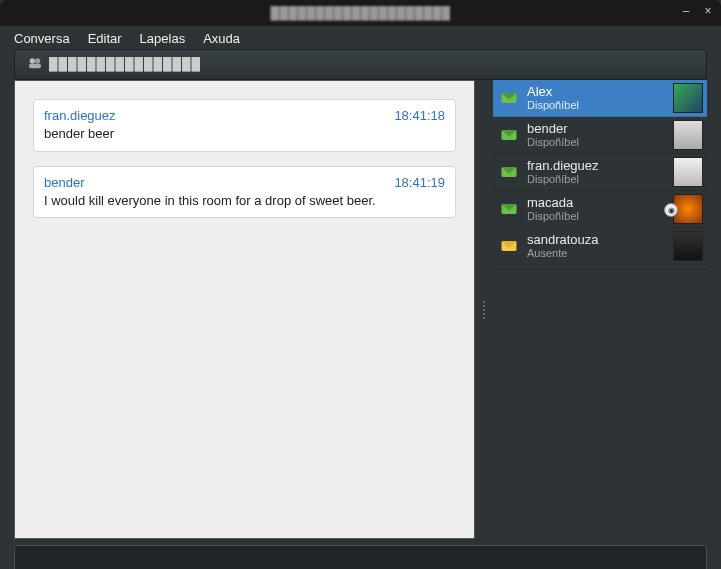 The height and width of the screenshot is (569, 721). Describe the element at coordinates (596, 203) in the screenshot. I see `roster-name: macada` at that location.